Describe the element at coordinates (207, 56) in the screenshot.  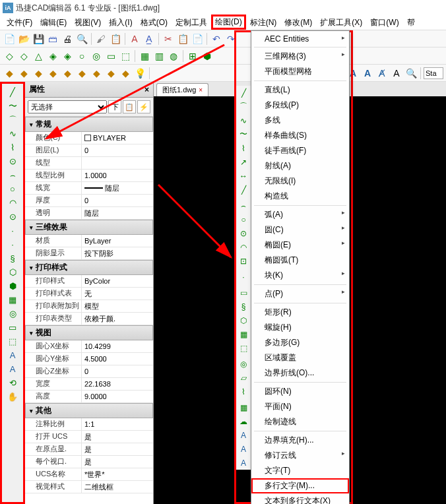
I see `s14-icon: ⬢` at that location.